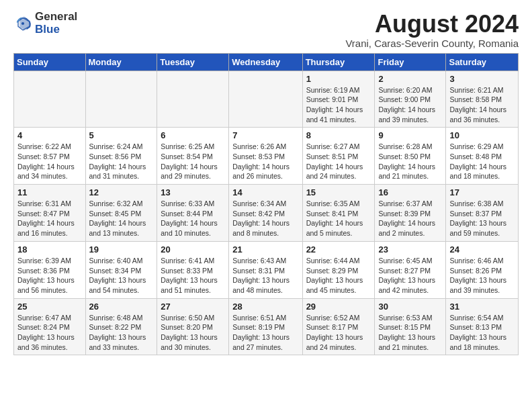 The width and height of the screenshot is (532, 411). Describe the element at coordinates (50, 333) in the screenshot. I see `day-info: Sunrise: 6:47 AMSunset: 8:24 PMDaylight:…` at that location.